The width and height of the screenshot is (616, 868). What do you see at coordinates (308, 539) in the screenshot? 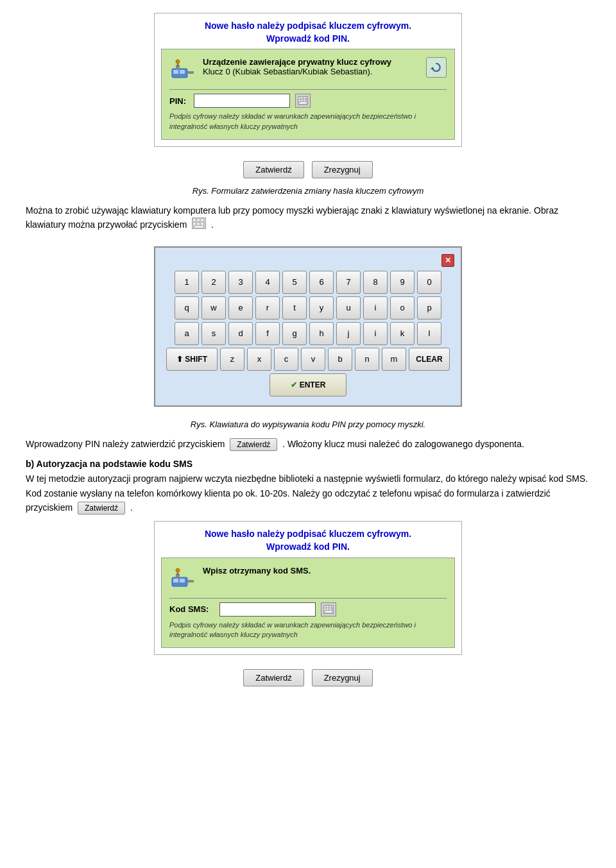
I see `sms-dialog-title: Nowe hasło należy podpisać kluczem cyfro…` at bounding box center [308, 539].